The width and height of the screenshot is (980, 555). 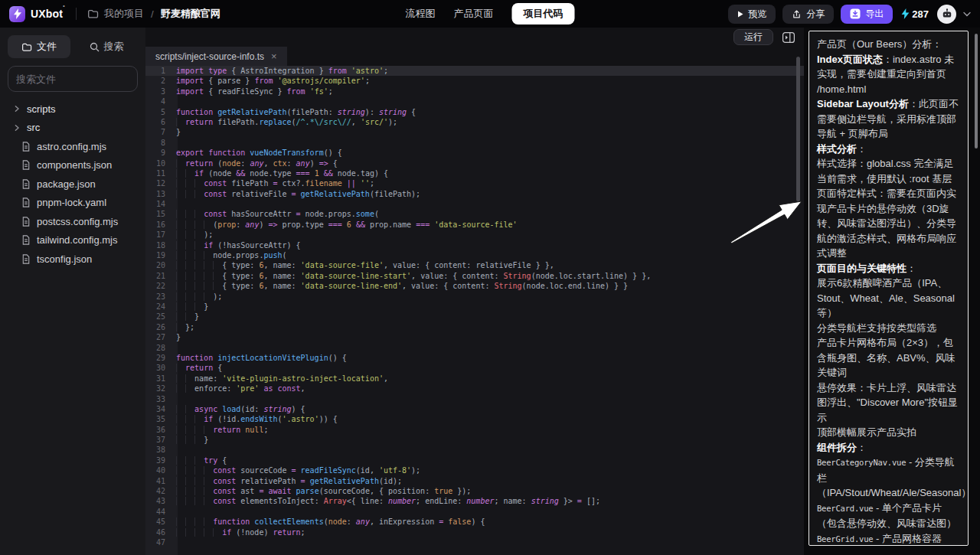 I want to click on line-number: 45, so click(x=158, y=522).